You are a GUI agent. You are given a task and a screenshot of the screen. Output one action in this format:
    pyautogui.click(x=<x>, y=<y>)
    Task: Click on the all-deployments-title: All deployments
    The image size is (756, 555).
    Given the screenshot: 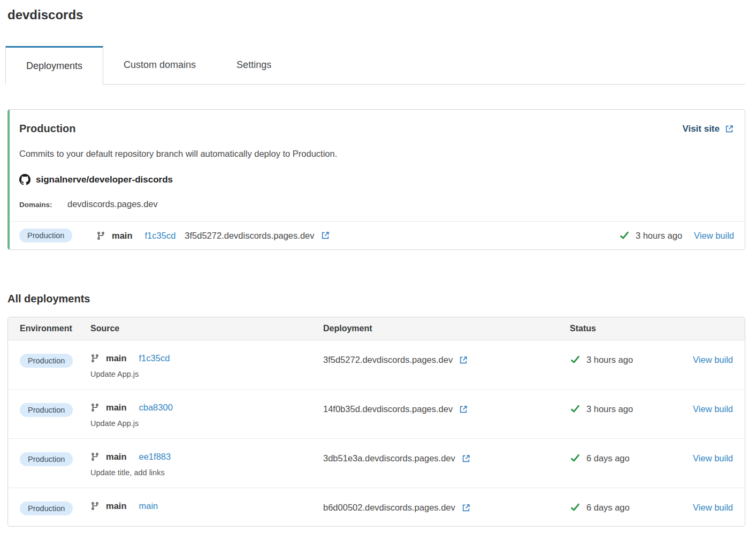 What is the action you would take?
    pyautogui.click(x=377, y=299)
    